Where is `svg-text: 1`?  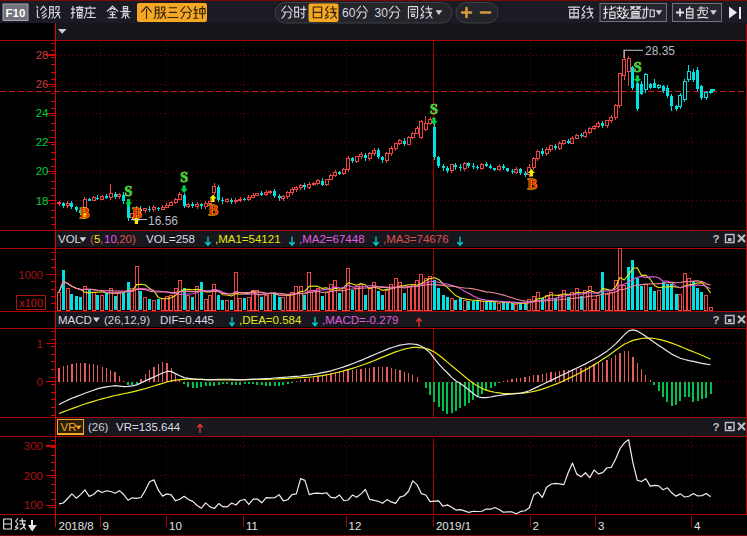 svg-text: 1 is located at coordinates (40, 344).